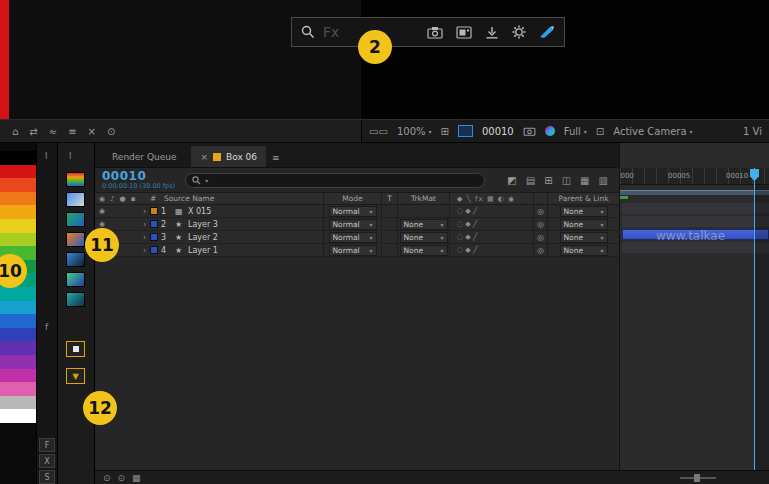 This screenshot has height=484, width=769. Describe the element at coordinates (530, 131) in the screenshot. I see `snapshot-camera-icon` at that location.